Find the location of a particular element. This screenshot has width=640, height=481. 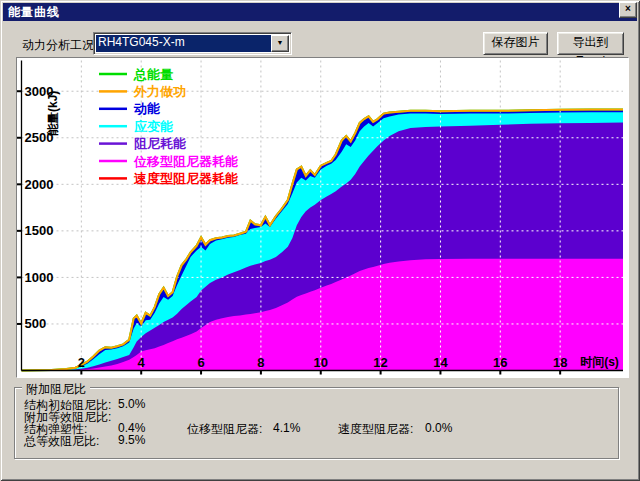

legend-item-6: 速度型阻尼器耗能 is located at coordinates (168, 178).